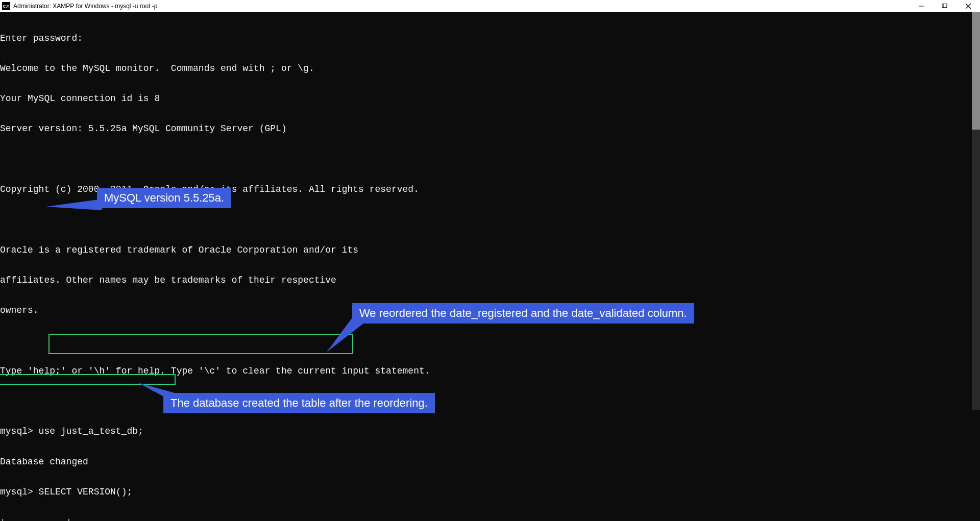  I want to click on window-title: Administrator: XAMPP for Windows - mysql…, so click(461, 6).